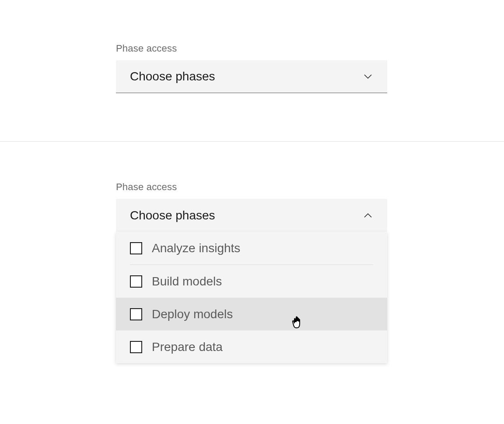  What do you see at coordinates (252, 248) in the screenshot?
I see `menu-item-analyze-insights: Analyze insights` at bounding box center [252, 248].